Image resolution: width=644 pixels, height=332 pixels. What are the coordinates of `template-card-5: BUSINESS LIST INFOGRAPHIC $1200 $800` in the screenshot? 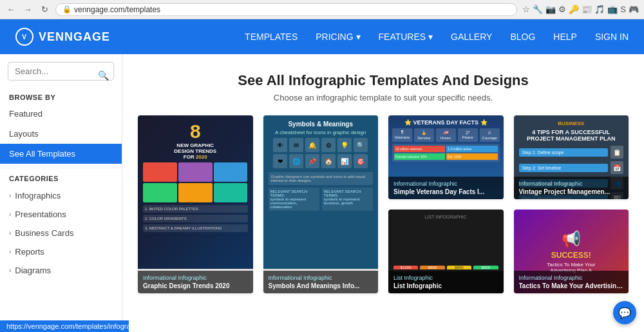 It's located at (446, 251).